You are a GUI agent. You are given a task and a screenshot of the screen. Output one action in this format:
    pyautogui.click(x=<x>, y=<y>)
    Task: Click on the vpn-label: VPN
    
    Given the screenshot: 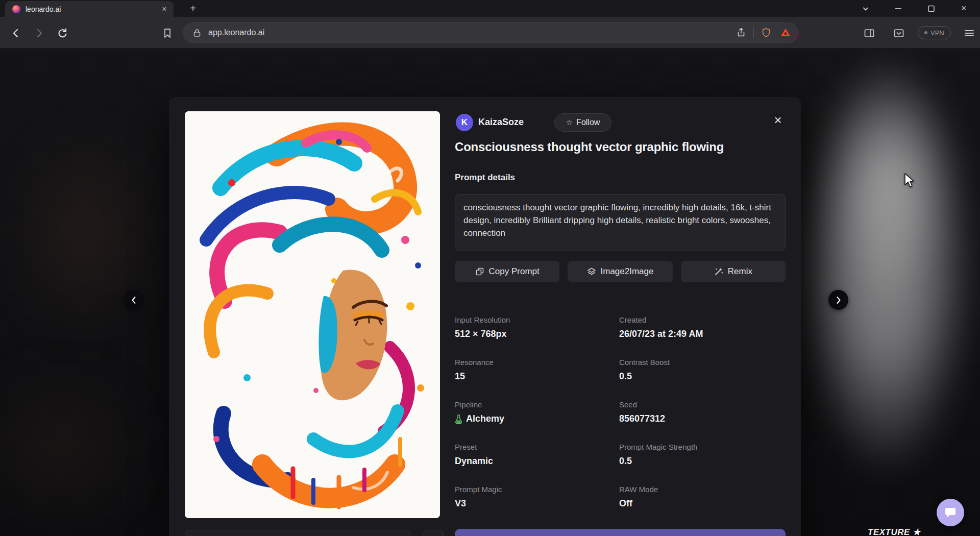 What is the action you would take?
    pyautogui.click(x=937, y=33)
    